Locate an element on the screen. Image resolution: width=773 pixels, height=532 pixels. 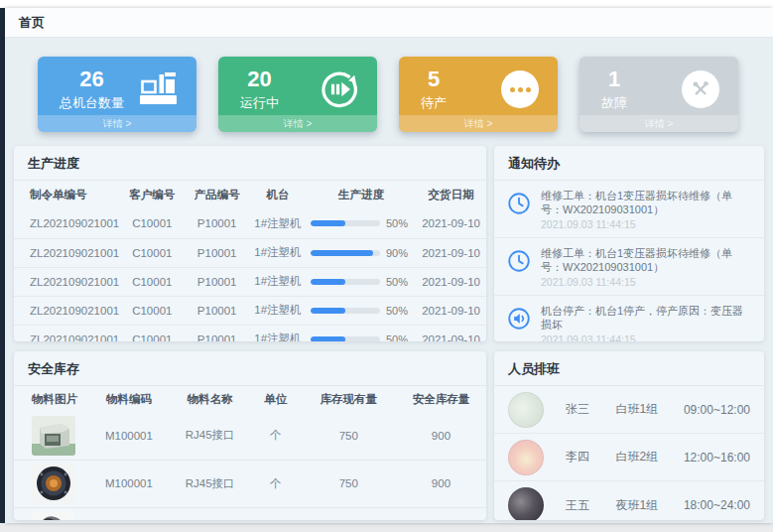
list-item: 张三 白班1组 09:00~12:00 is located at coordinates (629, 410).